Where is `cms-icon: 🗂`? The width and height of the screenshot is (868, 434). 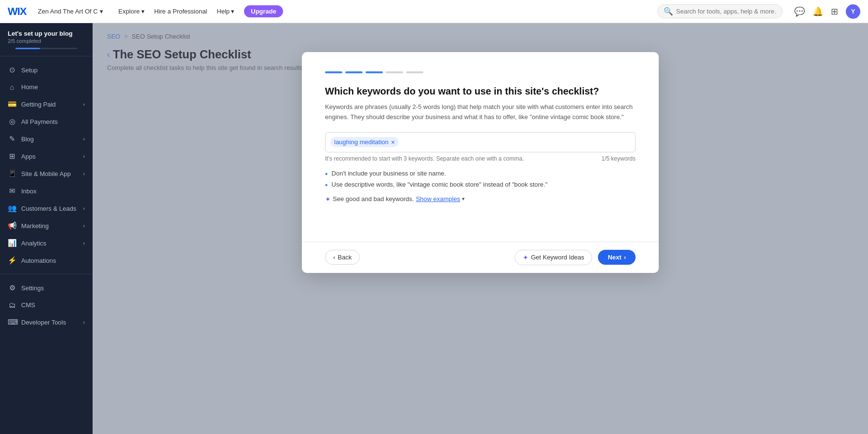
cms-icon: 🗂 is located at coordinates (12, 305).